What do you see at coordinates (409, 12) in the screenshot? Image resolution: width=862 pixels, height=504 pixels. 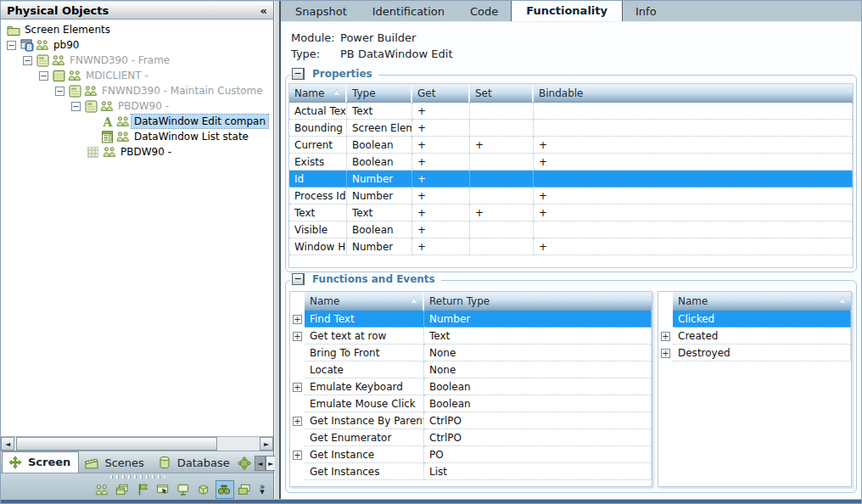 I see `tab-identification: Identification` at bounding box center [409, 12].